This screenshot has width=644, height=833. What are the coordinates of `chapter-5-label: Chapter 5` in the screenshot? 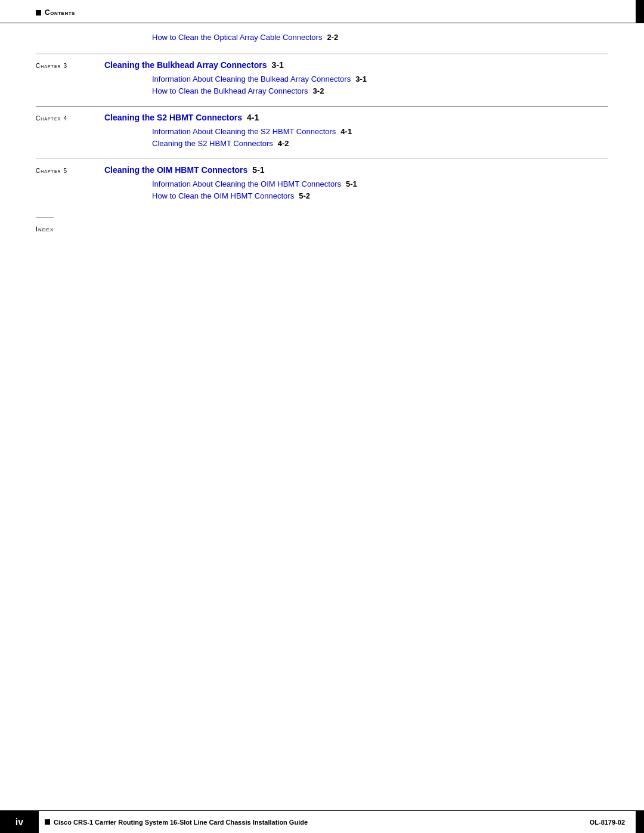 It's located at (70, 171).